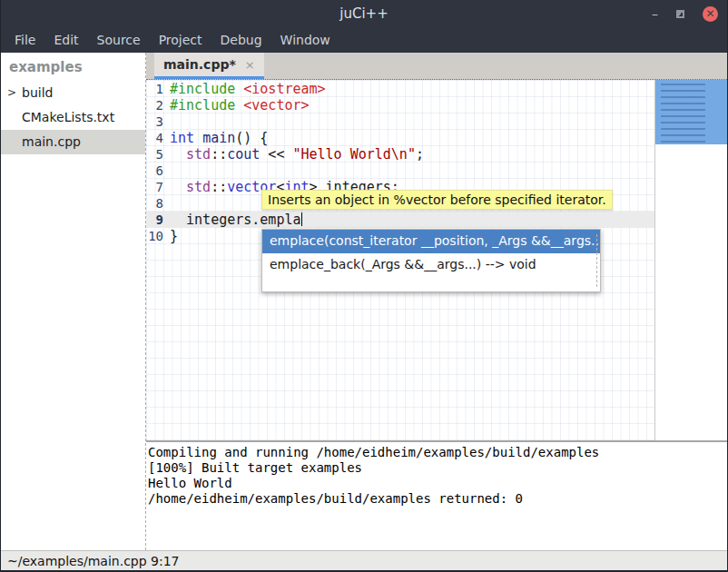 Image resolution: width=728 pixels, height=572 pixels. What do you see at coordinates (309, 40) in the screenshot?
I see `menu-window: Window` at bounding box center [309, 40].